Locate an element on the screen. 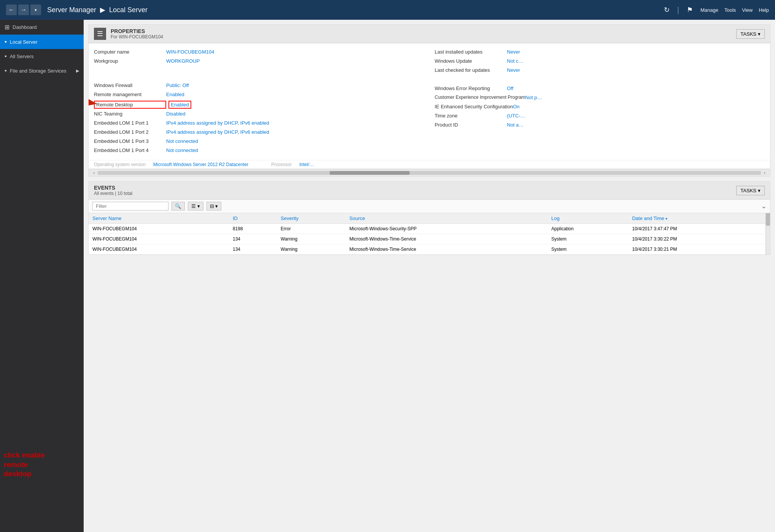 The image size is (775, 532). section-title-block: PROPERTIES For WIN-FOCUBEGM104 is located at coordinates (137, 34).